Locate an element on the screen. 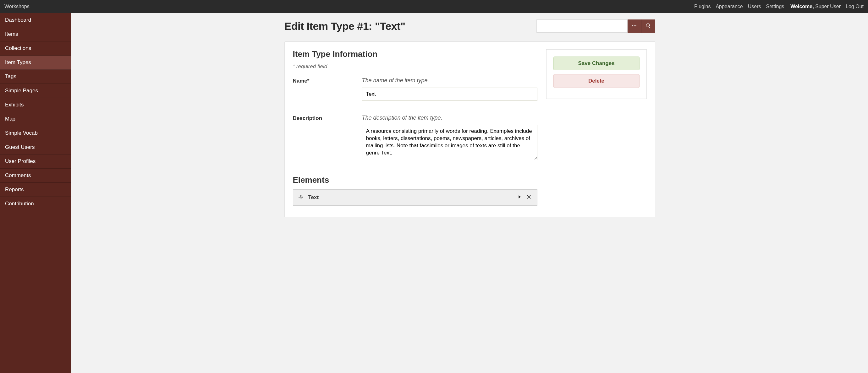 Image resolution: width=868 pixels, height=373 pixels. topnav-plugins: Plugins is located at coordinates (702, 7).